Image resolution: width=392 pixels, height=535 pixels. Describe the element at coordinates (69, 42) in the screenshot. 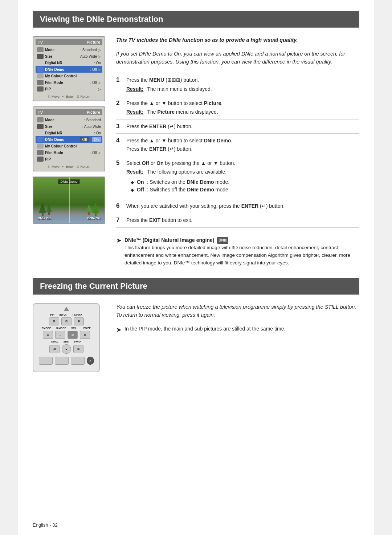

I see `tv-menu-1-header: TV Picture` at that location.